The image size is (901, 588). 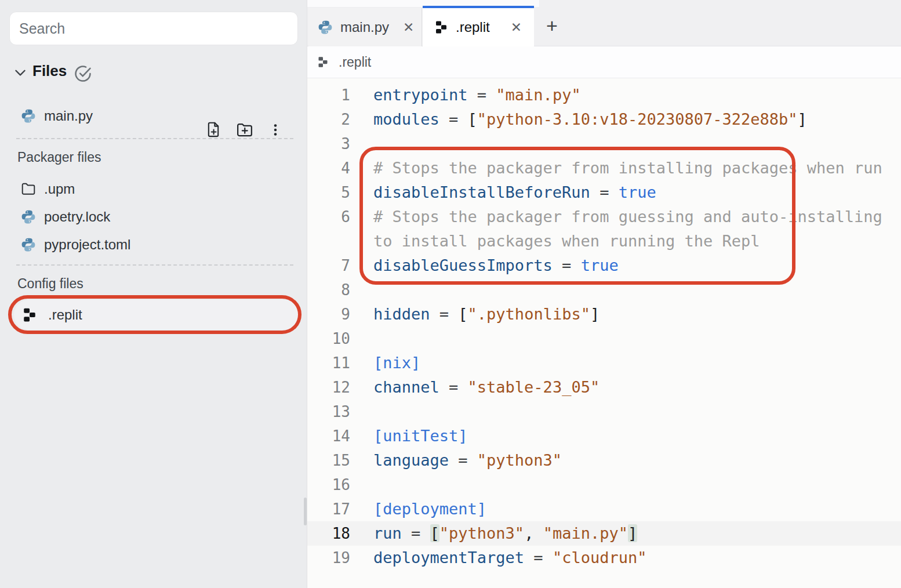 I want to click on code-line: 8, so click(x=604, y=290).